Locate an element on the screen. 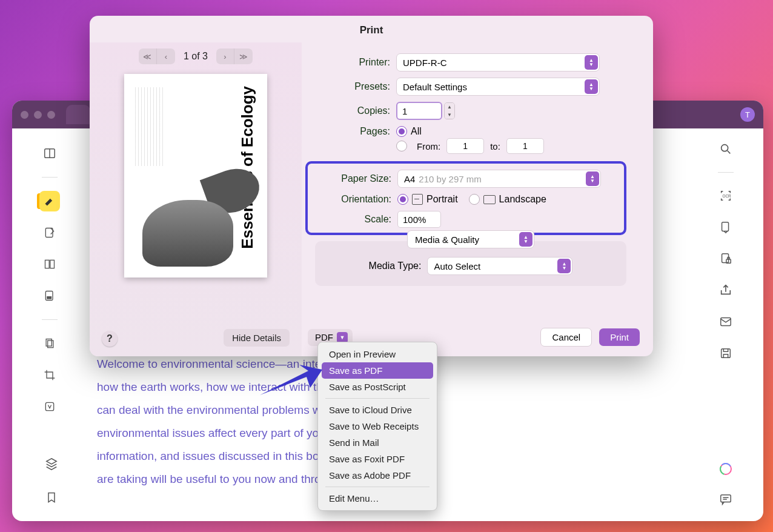 This screenshot has width=773, height=532. page-thumbnail: Essentials of Ecology is located at coordinates (196, 176).